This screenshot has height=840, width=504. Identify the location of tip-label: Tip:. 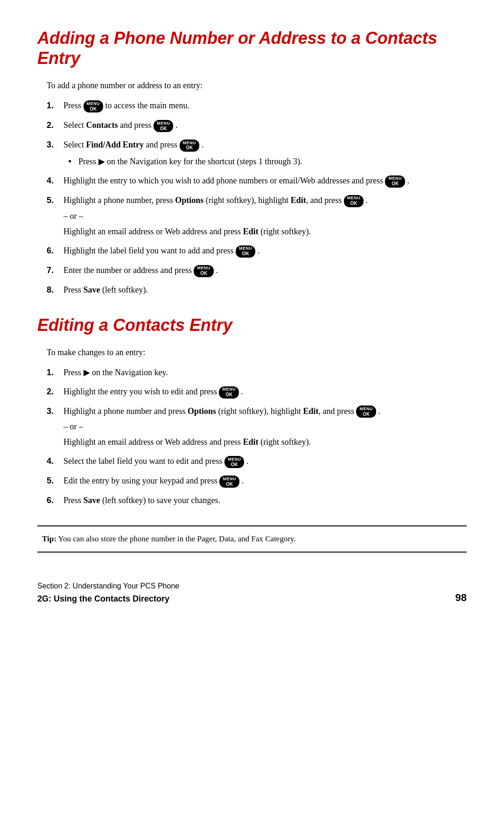
(49, 539).